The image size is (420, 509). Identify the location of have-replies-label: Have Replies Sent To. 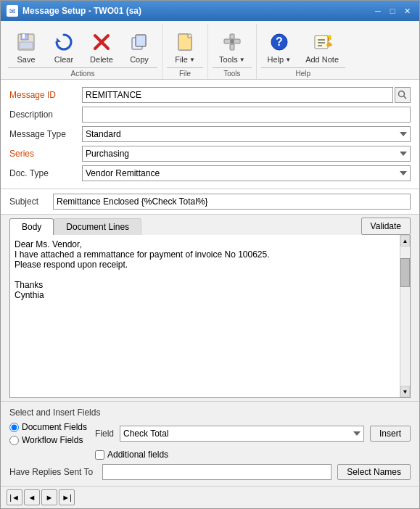
(53, 472).